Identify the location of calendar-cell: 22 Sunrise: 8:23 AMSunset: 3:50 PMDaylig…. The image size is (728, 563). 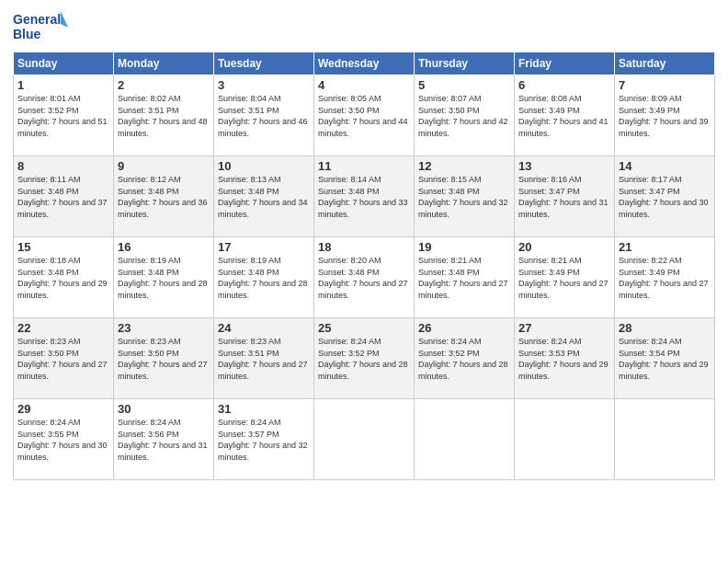
(64, 359).